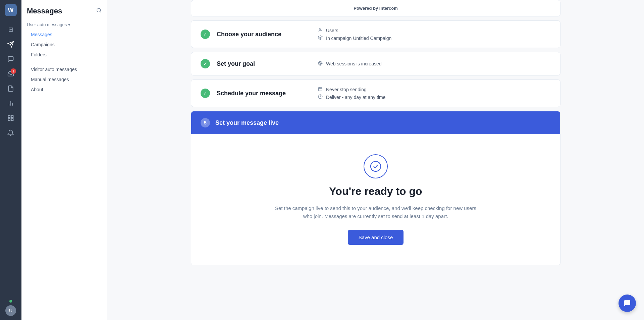 The height and width of the screenshot is (320, 644). Describe the element at coordinates (376, 191) in the screenshot. I see `ready-title: You're ready to go` at that location.